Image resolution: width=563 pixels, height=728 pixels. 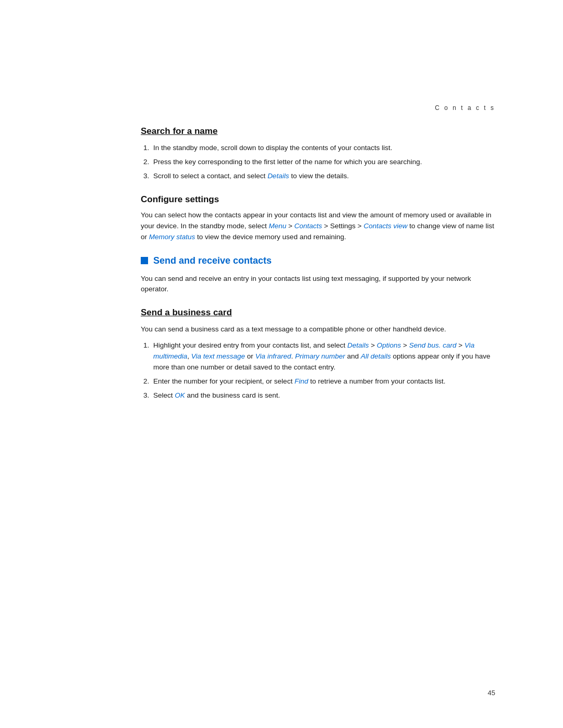 I want to click on ok-link: OK, so click(x=180, y=395).